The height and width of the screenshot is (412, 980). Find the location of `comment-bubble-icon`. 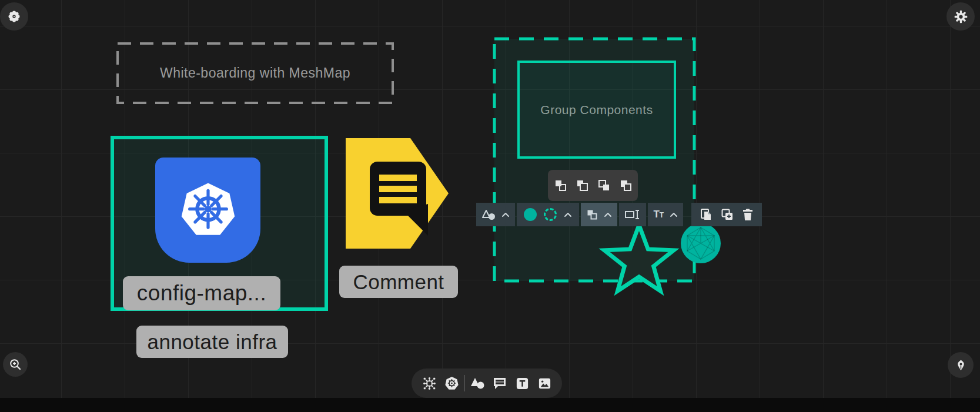

comment-bubble-icon is located at coordinates (500, 383).